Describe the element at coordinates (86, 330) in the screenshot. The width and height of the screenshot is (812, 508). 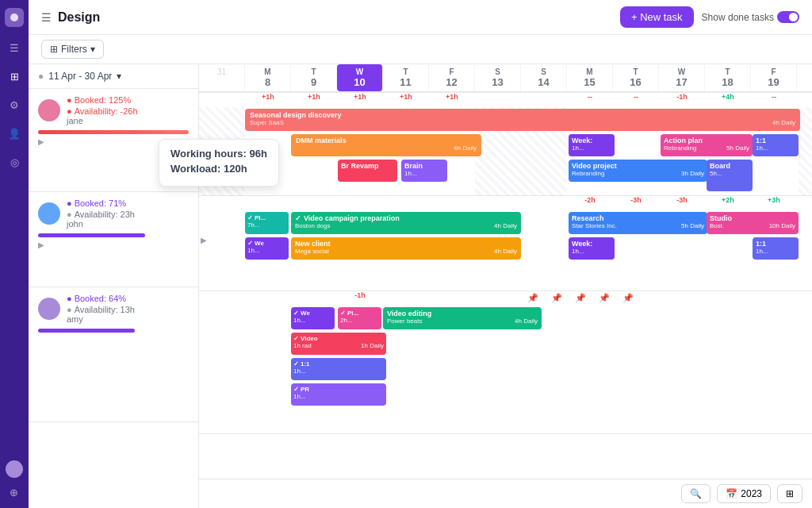
I see `progress-bar-amy` at that location.